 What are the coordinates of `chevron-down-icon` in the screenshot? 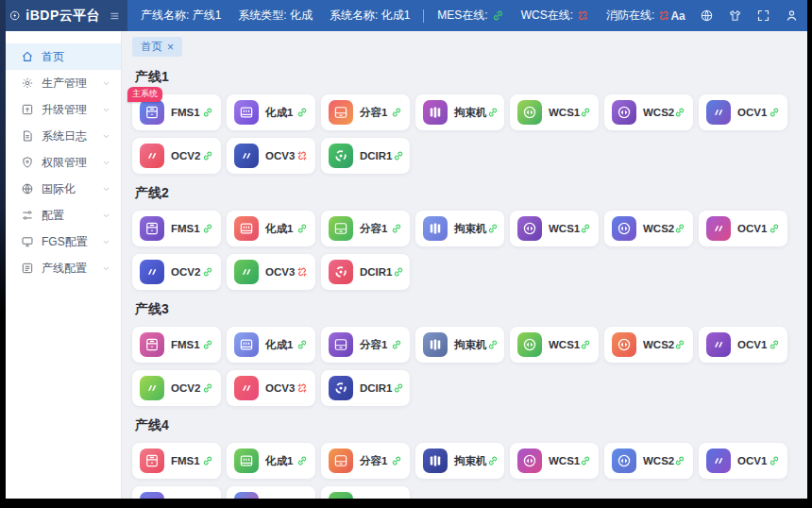 It's located at (106, 83).